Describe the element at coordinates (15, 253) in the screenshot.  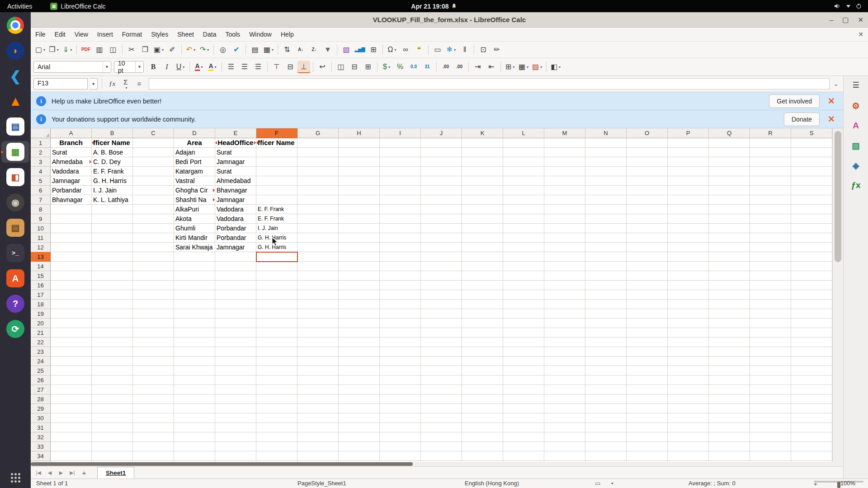
I see `terminal-icon: >_` at that location.